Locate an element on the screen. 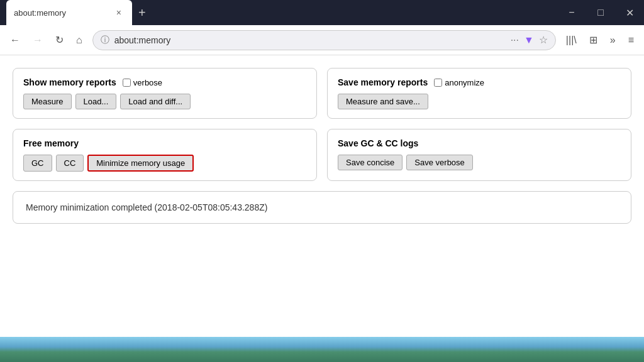  minimize-button: − is located at coordinates (572, 13).